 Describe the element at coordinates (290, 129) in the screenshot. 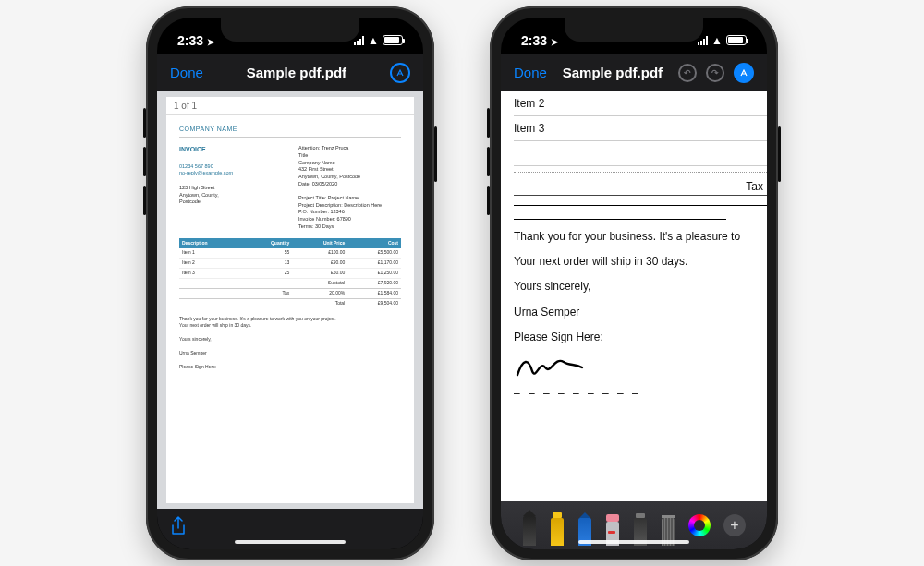

I see `company-name: COMPANY NAME` at that location.